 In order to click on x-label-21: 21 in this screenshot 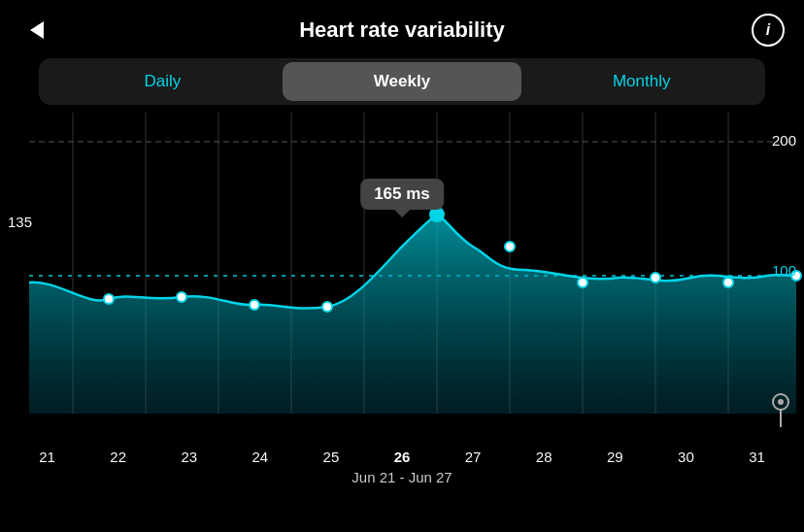, I will do `click(47, 456)`.